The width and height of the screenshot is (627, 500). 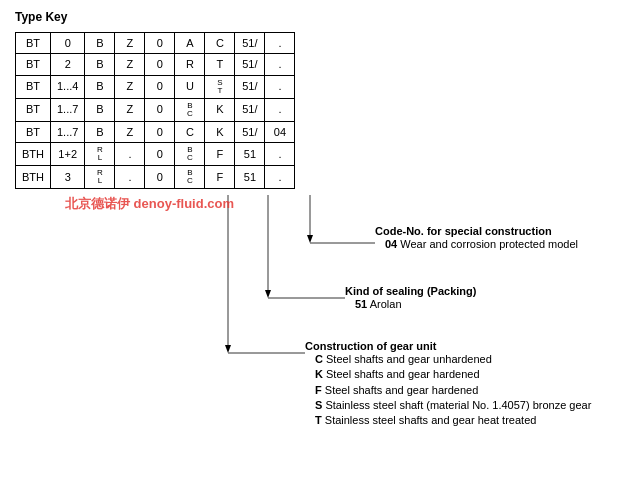 I want to click on cell-b-4: B, so click(x=100, y=110).